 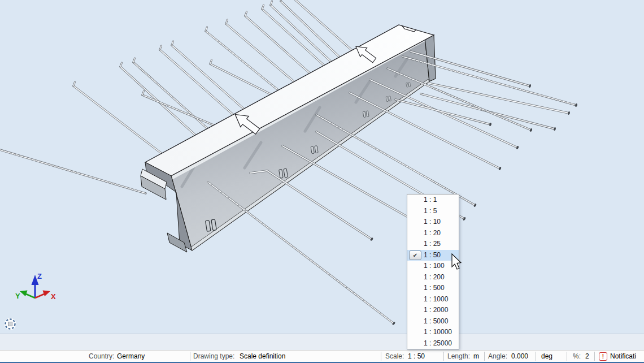 I want to click on menu-item-label: 1 : 20, so click(x=432, y=233).